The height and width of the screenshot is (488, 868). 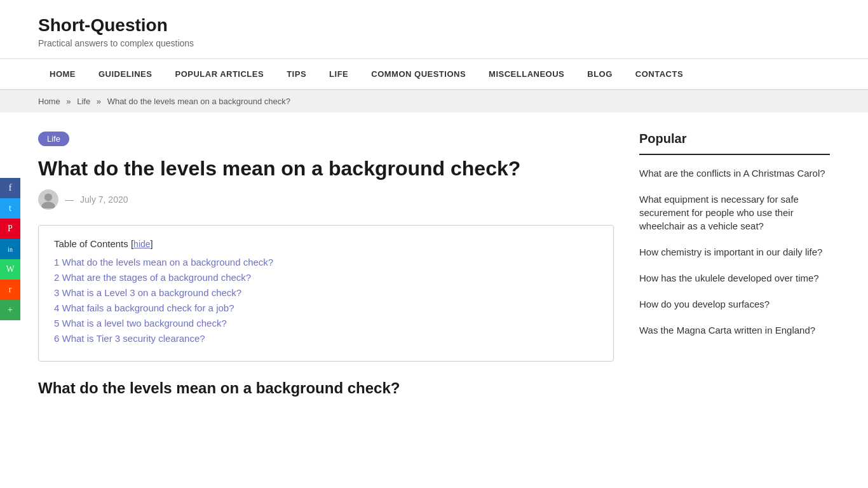 I want to click on breadcrumb-home: Home, so click(x=50, y=102).